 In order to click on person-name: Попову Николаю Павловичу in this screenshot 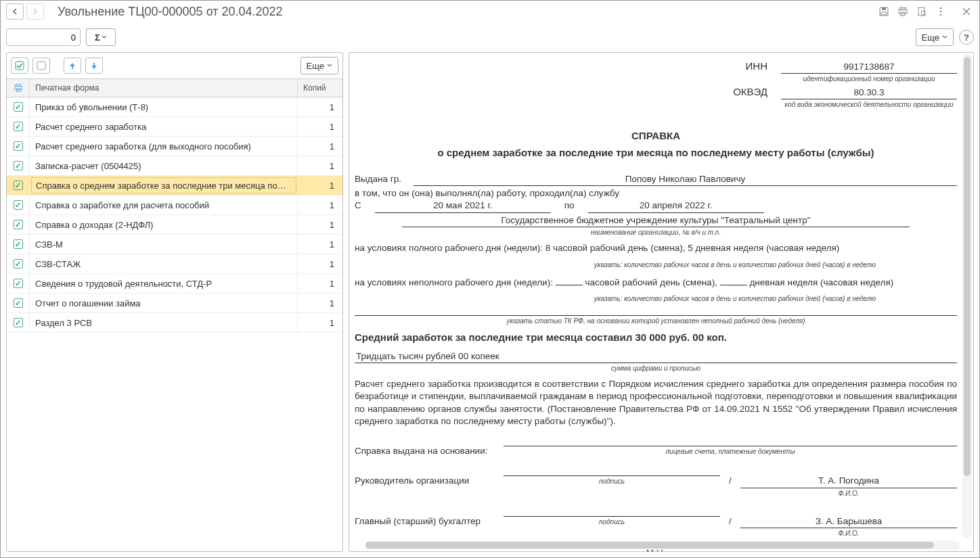, I will do `click(685, 180)`.